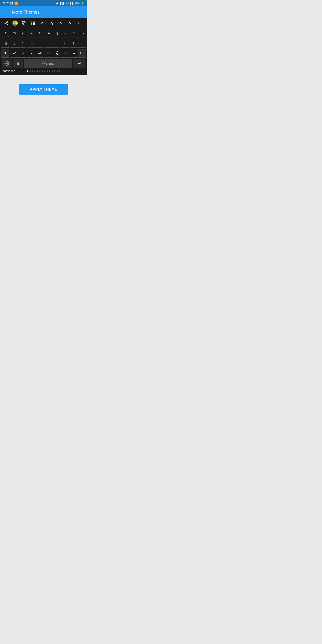 The image size is (322, 644). What do you see at coordinates (48, 64) in the screenshot?
I see `spacebar-label: Myanmar` at bounding box center [48, 64].